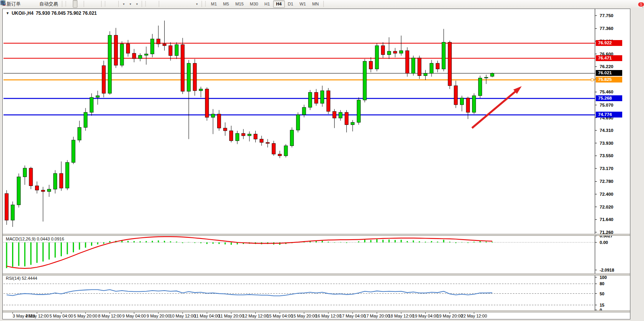 Image resolution: width=644 pixels, height=321 pixels. Describe the element at coordinates (255, 316) in the screenshot. I see `time-axis-label: 12 May 12:00` at that location.